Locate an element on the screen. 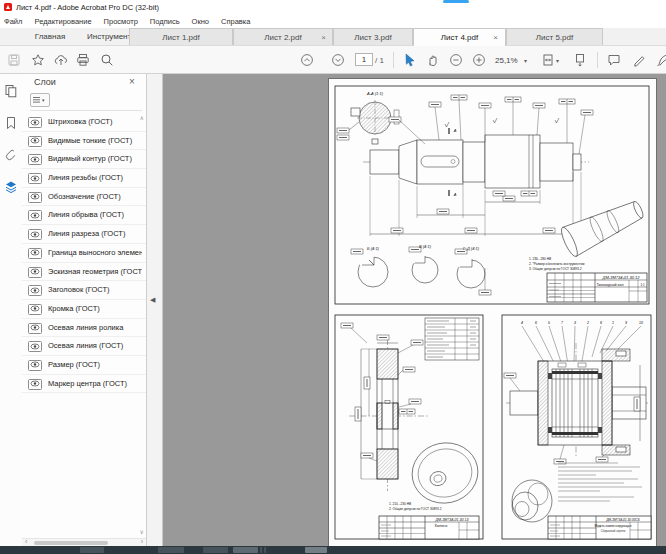 This screenshot has height=554, width=666. tab-home: Главная is located at coordinates (50, 37).